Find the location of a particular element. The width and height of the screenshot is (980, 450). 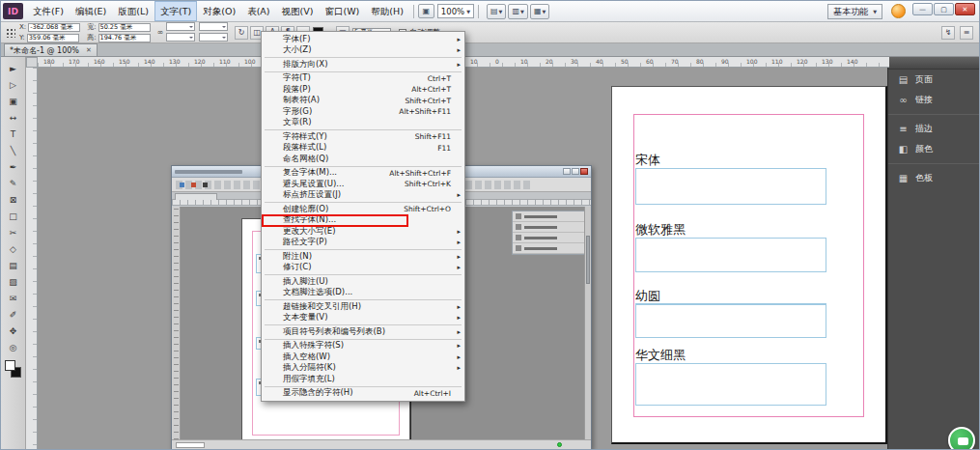

close-button: ✕ is located at coordinates (966, 10).